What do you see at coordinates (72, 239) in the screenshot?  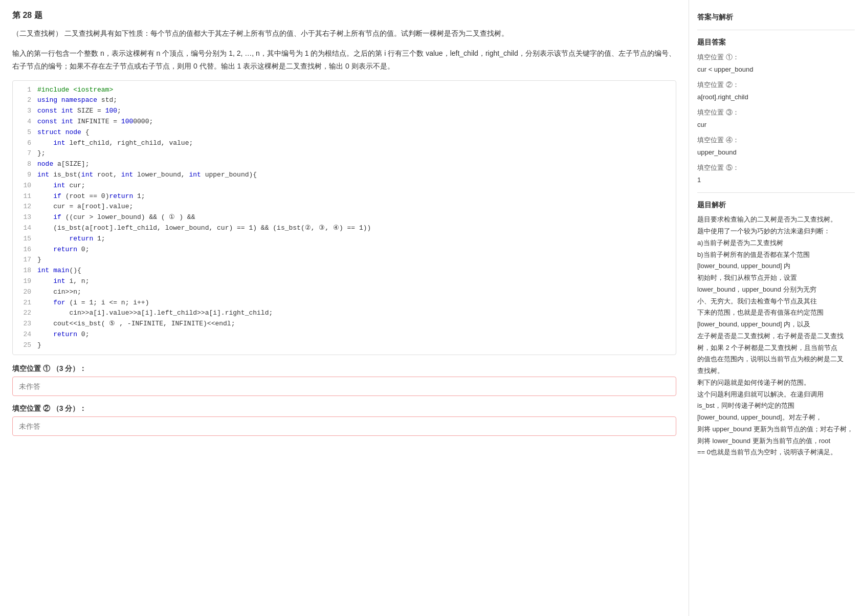 I see `line-code: return 1;` at bounding box center [72, 239].